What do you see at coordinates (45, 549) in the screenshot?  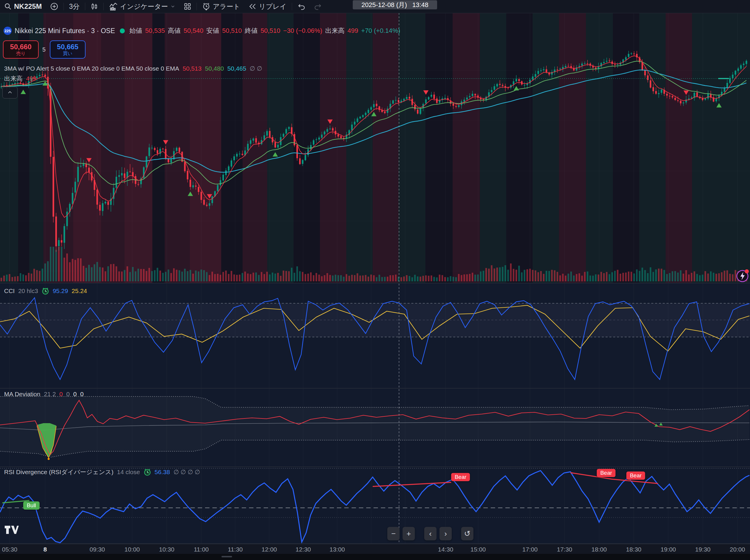 I see `time-tick: 8` at bounding box center [45, 549].